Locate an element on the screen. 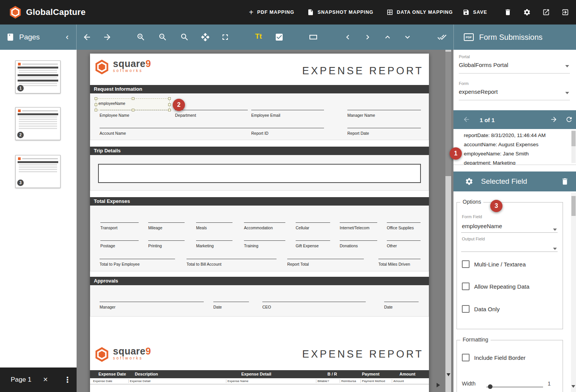  snapshot-mapping-button: SNAPSHOT MAPPING is located at coordinates (340, 12).